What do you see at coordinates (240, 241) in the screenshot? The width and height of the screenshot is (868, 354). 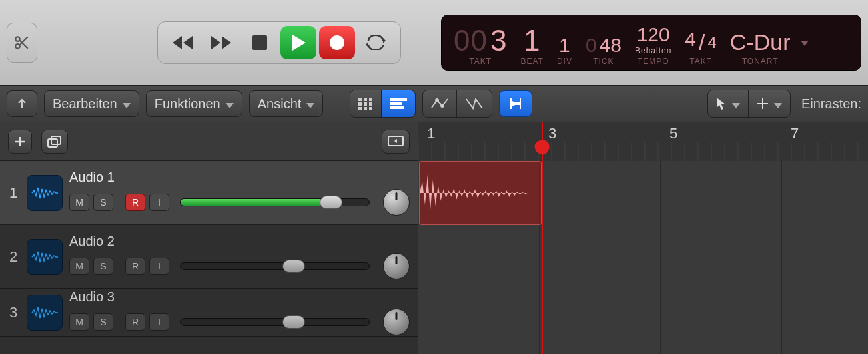 I see `track-name: Audio 2` at bounding box center [240, 241].